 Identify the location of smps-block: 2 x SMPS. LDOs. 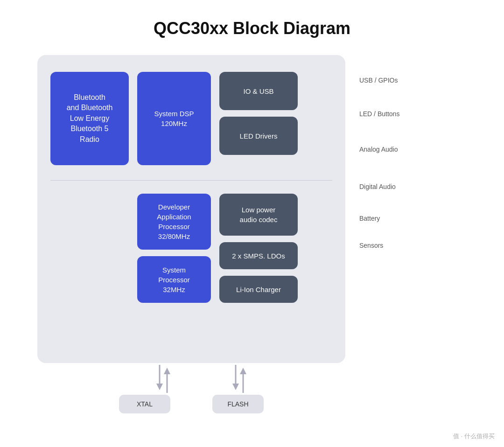
(259, 256).